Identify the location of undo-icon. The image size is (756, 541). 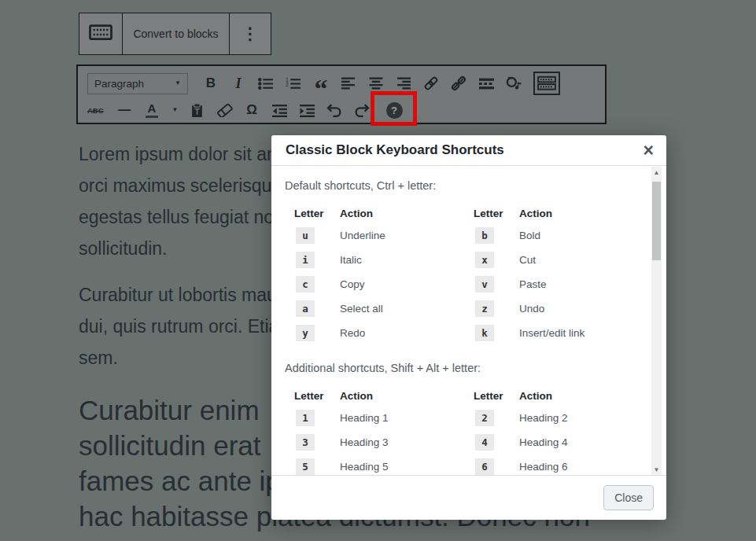
(334, 110).